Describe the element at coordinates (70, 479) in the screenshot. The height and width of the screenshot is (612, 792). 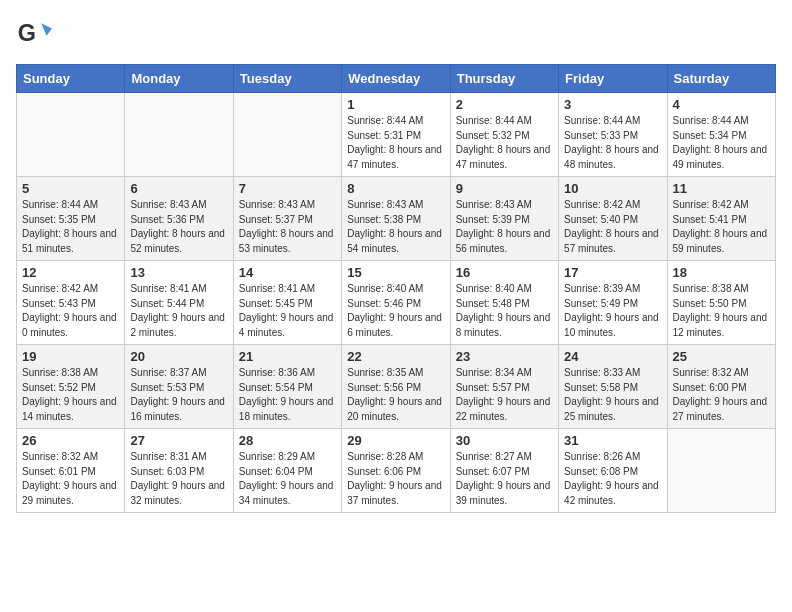
I see `day-info: Sunrise: 8:32 AM Sunset: 6:01 PM Dayligh…` at that location.